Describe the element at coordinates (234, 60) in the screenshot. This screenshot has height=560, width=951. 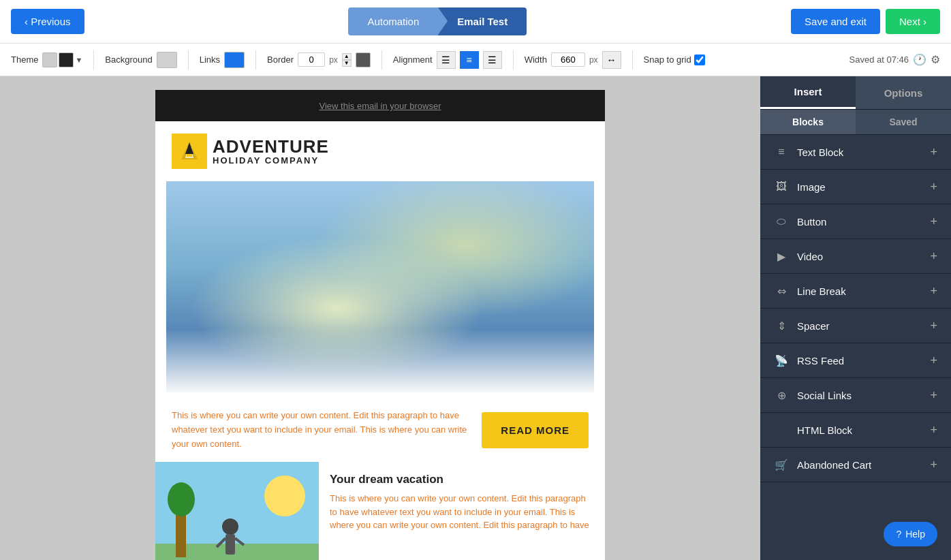
I see `links-swatch` at that location.